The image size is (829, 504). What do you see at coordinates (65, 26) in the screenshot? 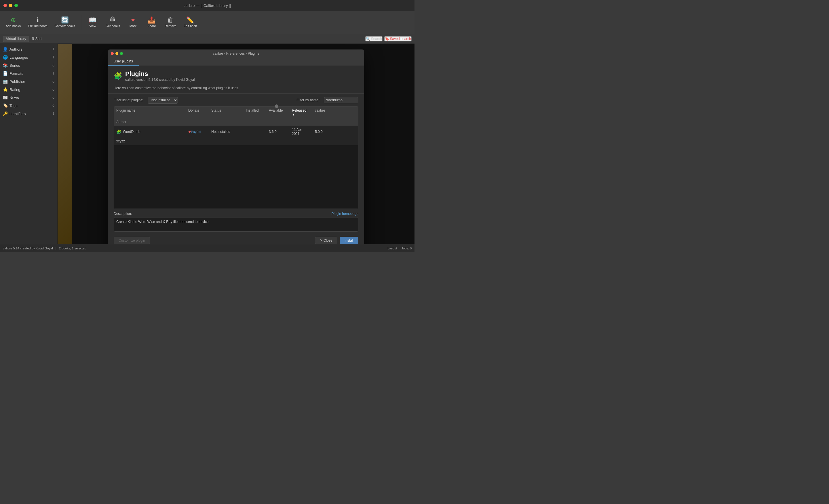
I see `convert-books-label: Convert books` at bounding box center [65, 26].